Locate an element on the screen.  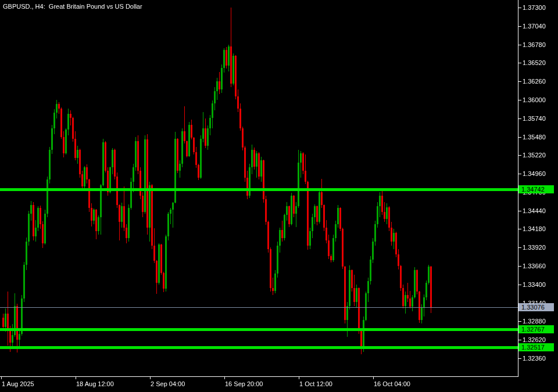
price-axis-label: 1.36000 is located at coordinates (534, 100).